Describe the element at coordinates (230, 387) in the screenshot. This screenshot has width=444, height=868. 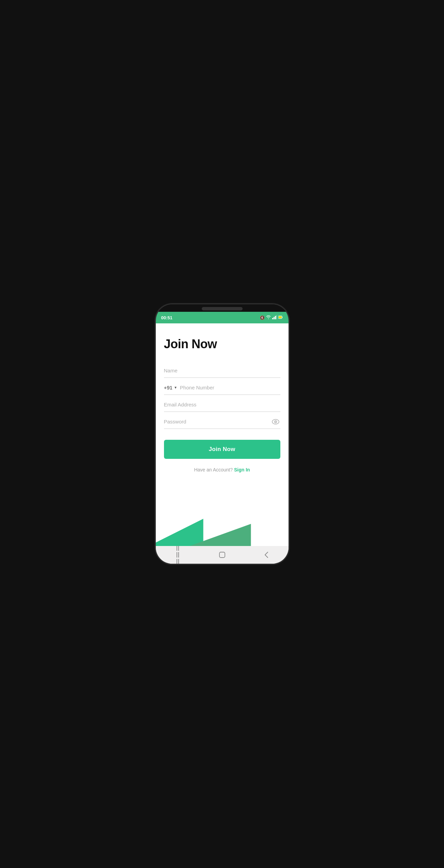
I see `phone-input` at that location.